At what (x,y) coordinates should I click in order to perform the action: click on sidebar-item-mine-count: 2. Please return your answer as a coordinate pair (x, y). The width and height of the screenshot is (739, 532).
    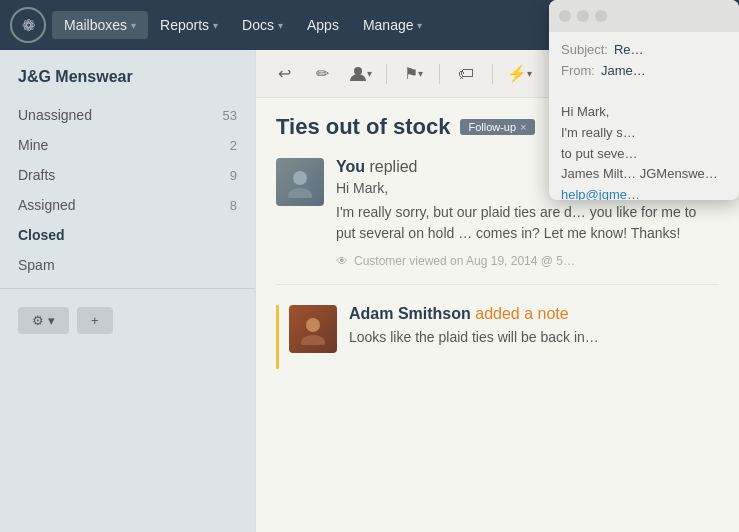
    Looking at the image, I should click on (234, 146).